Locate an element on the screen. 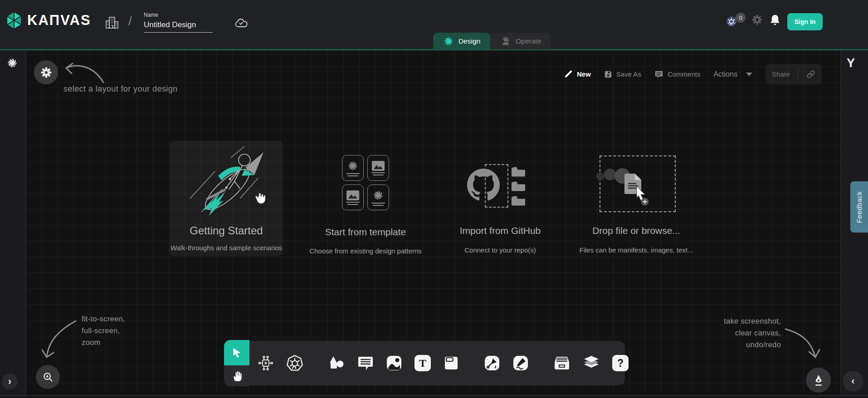 Image resolution: width=868 pixels, height=398 pixels. kubernetes-status-button: 0 is located at coordinates (736, 24).